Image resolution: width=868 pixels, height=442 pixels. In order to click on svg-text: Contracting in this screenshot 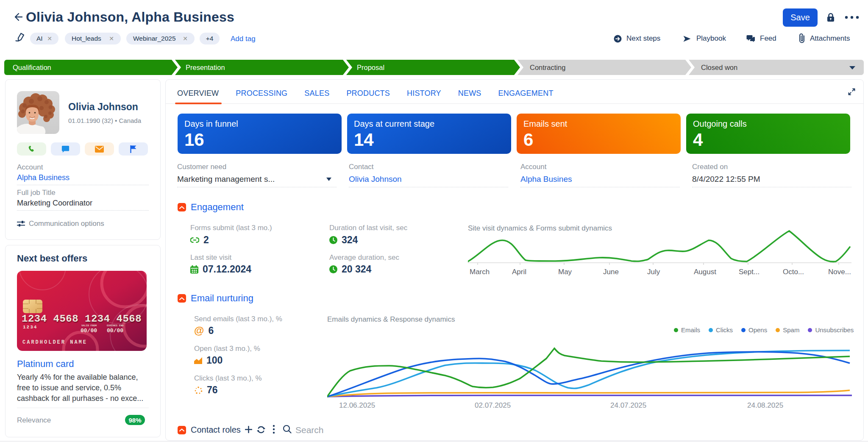, I will do `click(548, 67)`.